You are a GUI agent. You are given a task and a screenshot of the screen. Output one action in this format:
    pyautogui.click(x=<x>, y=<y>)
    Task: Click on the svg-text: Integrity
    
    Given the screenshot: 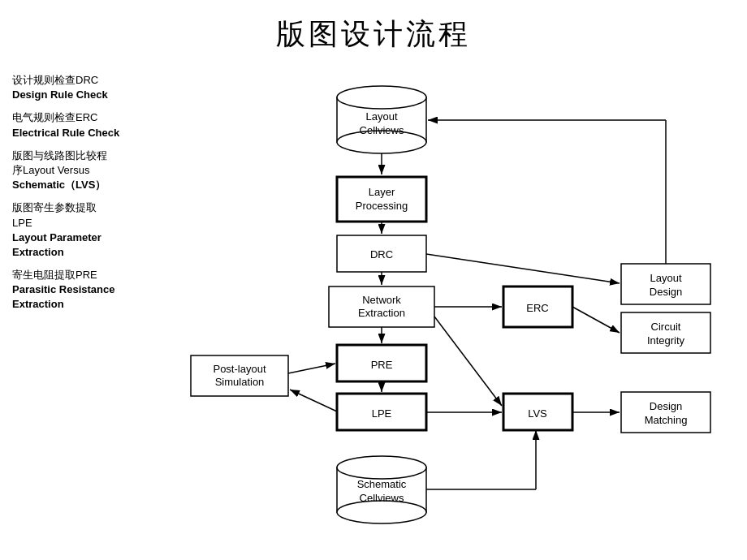 What is the action you would take?
    pyautogui.click(x=666, y=341)
    